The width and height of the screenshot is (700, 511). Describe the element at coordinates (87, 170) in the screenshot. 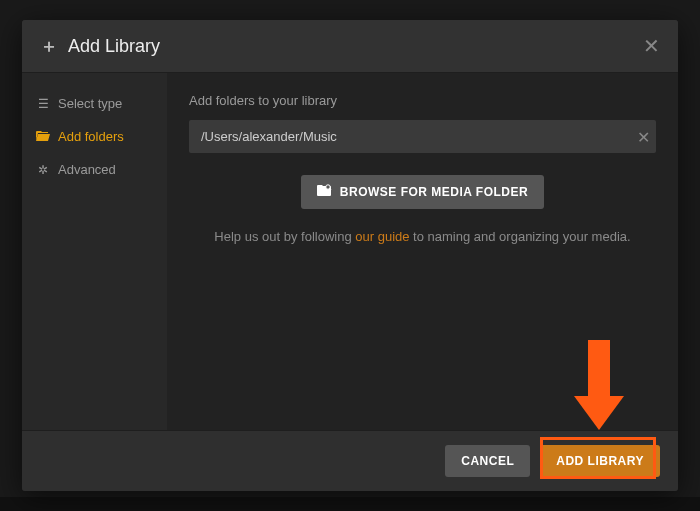

I see `sidebar-item-label: Advanced` at that location.